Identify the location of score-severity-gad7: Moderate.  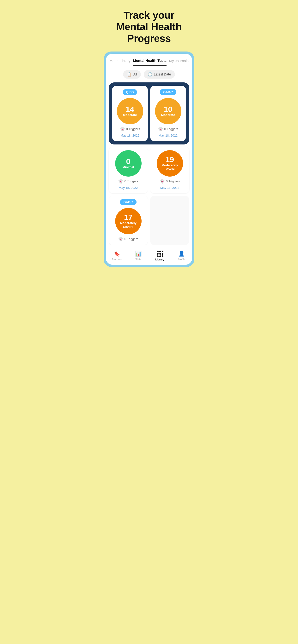
(168, 115).